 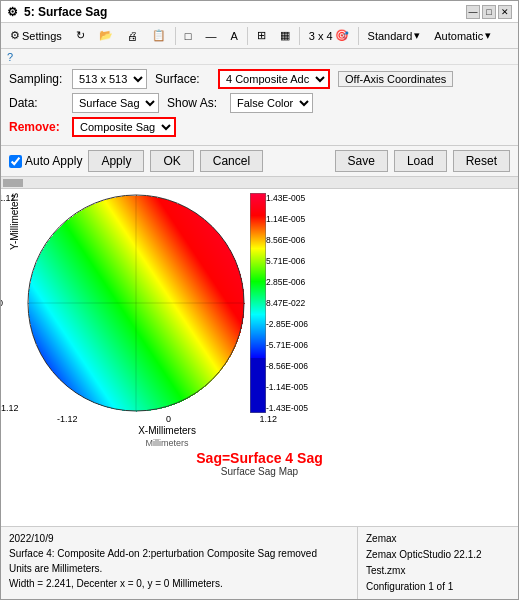 I want to click on sampling-select: 513 x 513, so click(x=110, y=79).